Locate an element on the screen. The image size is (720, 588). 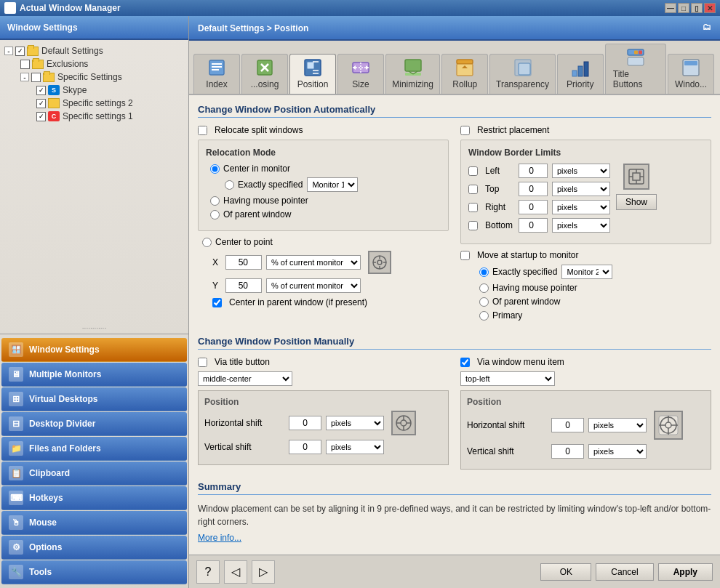
nav-mouse: 🖱 Mouse is located at coordinates (95, 523).